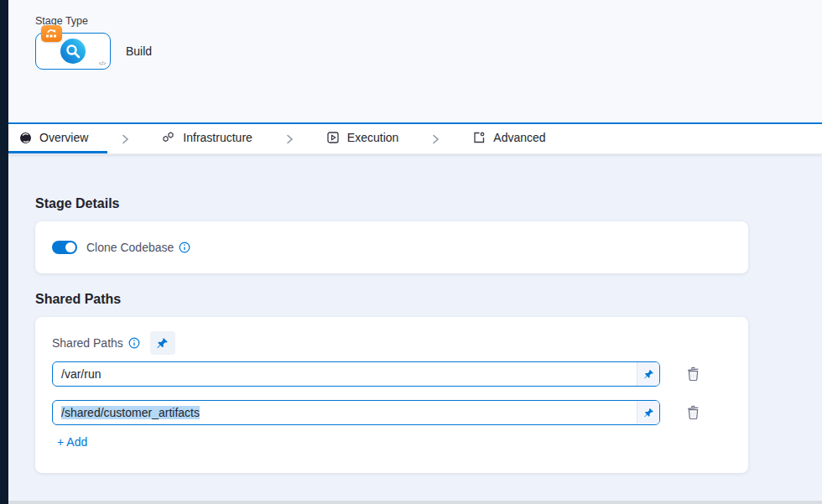 The image size is (822, 504). Describe the element at coordinates (333, 138) in the screenshot. I see `execution-icon` at that location.